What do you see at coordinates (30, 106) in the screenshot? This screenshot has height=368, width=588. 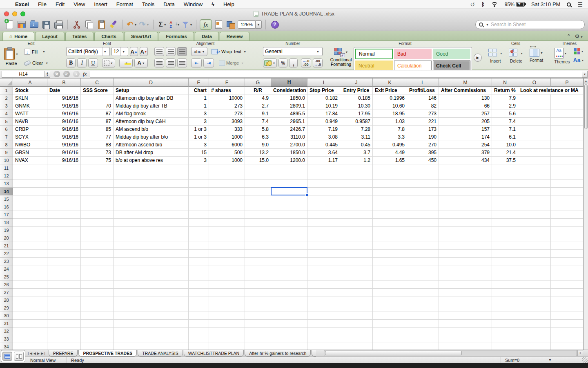 I see `grid-cell: GNMK` at bounding box center [30, 106].